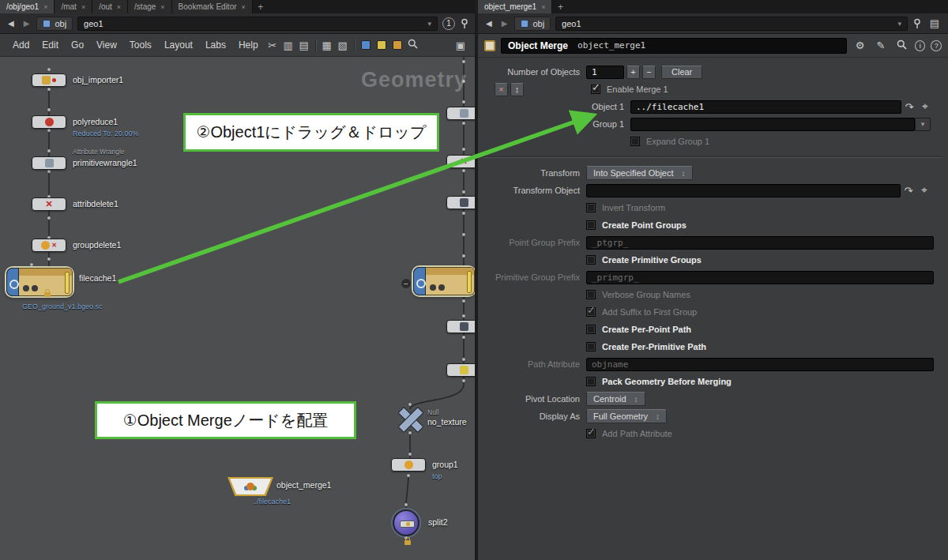 This screenshot has width=948, height=560. What do you see at coordinates (216, 45) in the screenshot?
I see `menu-labs: Labs` at bounding box center [216, 45].